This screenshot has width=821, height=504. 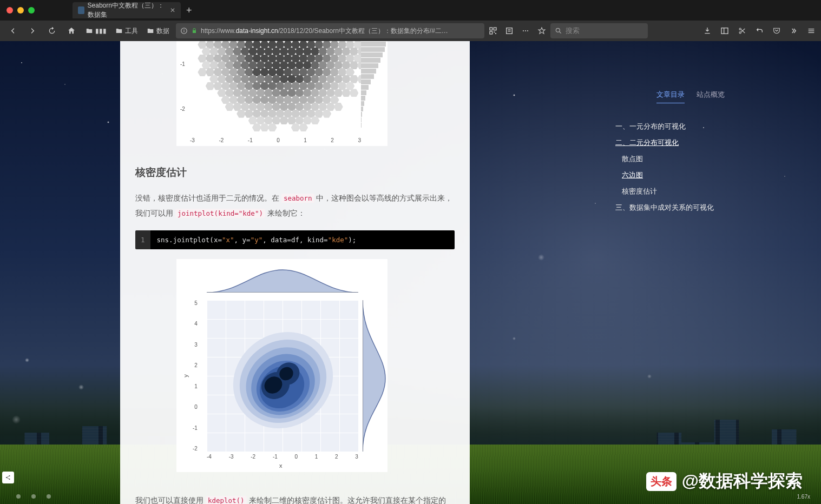 What do you see at coordinates (686, 167) in the screenshot?
I see `toc-list: 一、一元分布的可视化二、二元分布可视化散点图六边图核密度估计三、数据集中成对关系…` at bounding box center [686, 167].